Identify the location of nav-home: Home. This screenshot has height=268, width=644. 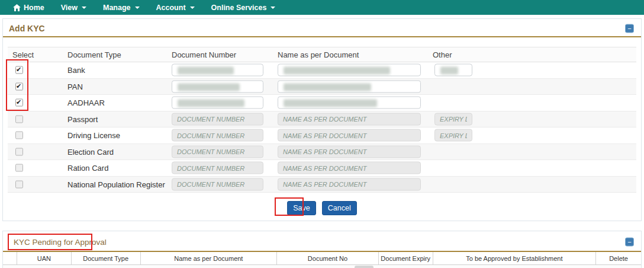
(28, 7).